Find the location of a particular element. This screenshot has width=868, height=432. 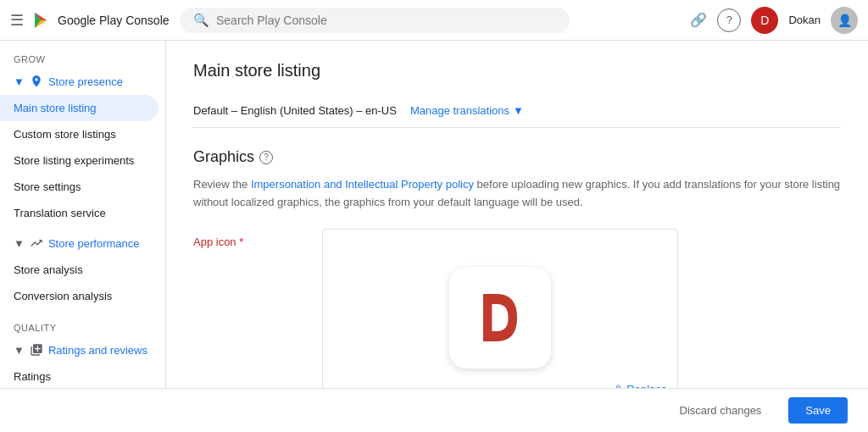

sidebar-item-custom-store-listings: Custom store listings is located at coordinates (83, 134).